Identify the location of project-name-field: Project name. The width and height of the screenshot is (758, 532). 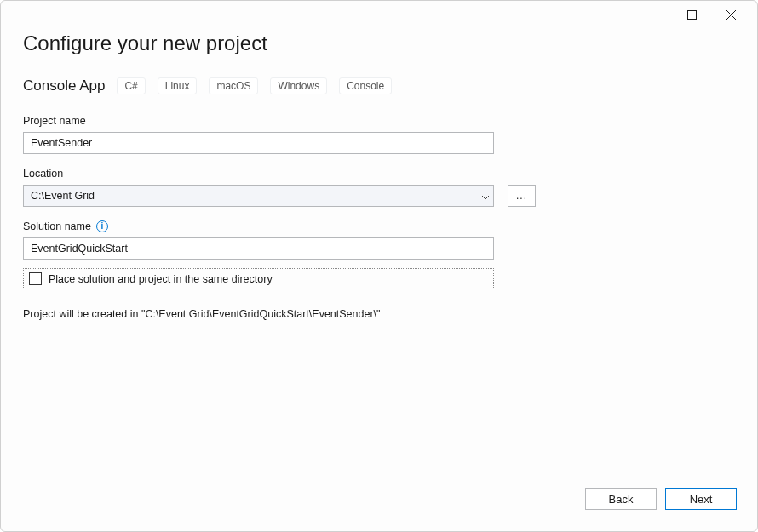
(379, 134).